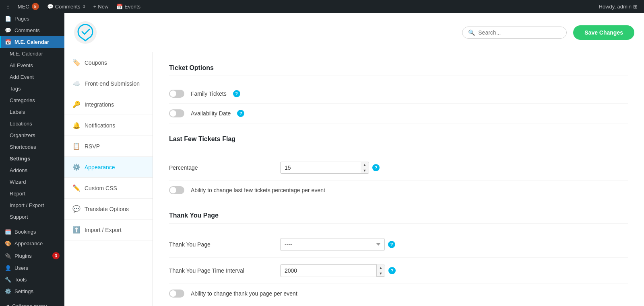  What do you see at coordinates (32, 65) in the screenshot?
I see `sidebar-item-all-events: All Events` at bounding box center [32, 65].